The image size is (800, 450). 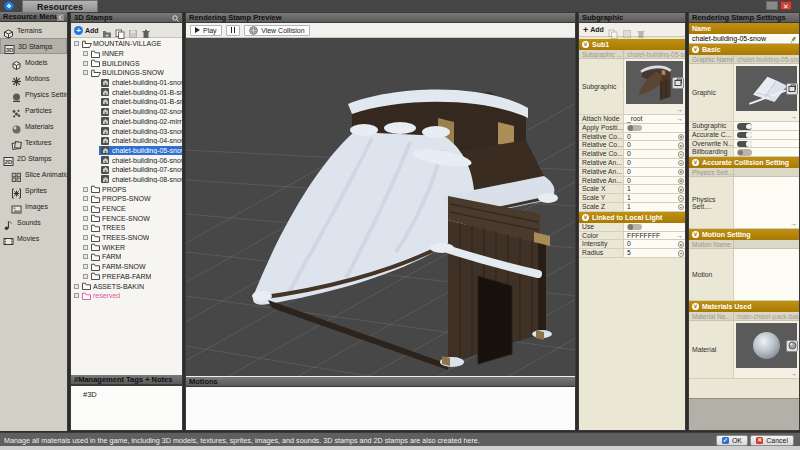 I want to click on tree-item-props: PROPS, so click(x=126, y=189).